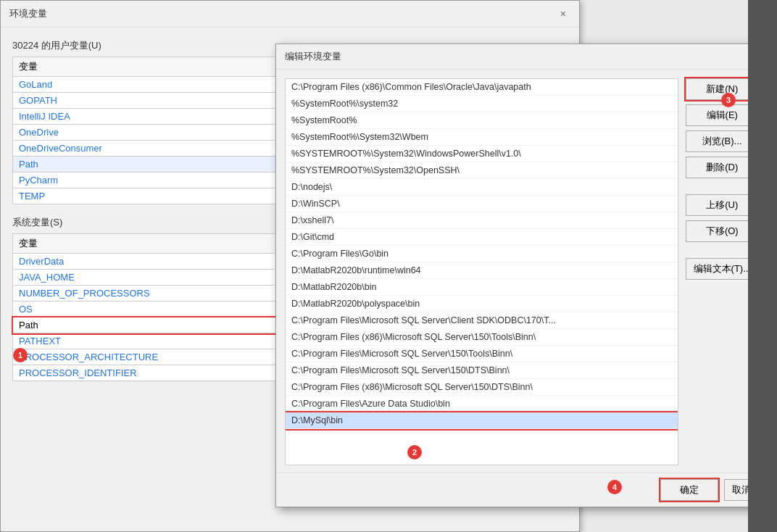 The height and width of the screenshot is (532, 777). What do you see at coordinates (150, 133) in the screenshot?
I see `user-var-name: OneDrive` at bounding box center [150, 133].